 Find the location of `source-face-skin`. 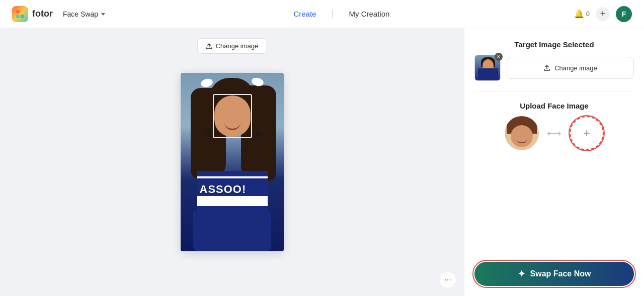

source-face-skin is located at coordinates (522, 136).